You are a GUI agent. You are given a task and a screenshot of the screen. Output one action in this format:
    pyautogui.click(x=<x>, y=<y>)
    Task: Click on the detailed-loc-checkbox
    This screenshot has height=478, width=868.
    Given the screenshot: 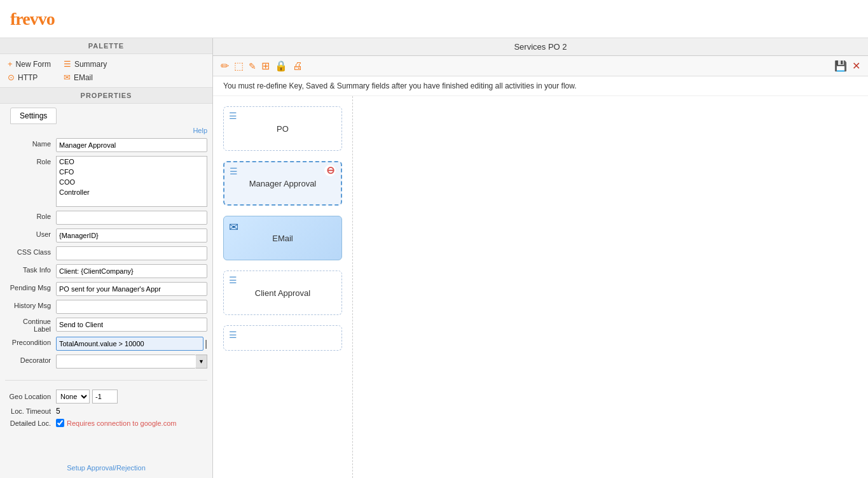 What is the action you would take?
    pyautogui.click(x=60, y=423)
    